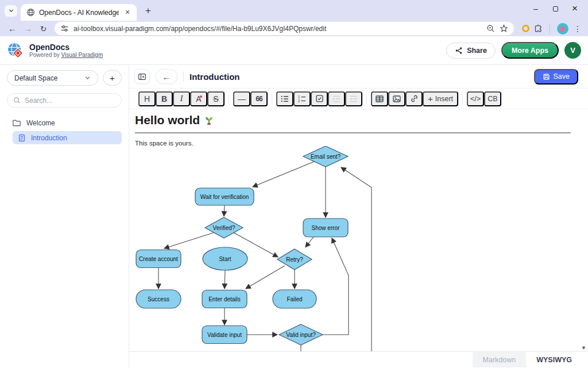 The width and height of the screenshot is (588, 368). Describe the element at coordinates (471, 51) in the screenshot. I see `share-button: Share` at that location.